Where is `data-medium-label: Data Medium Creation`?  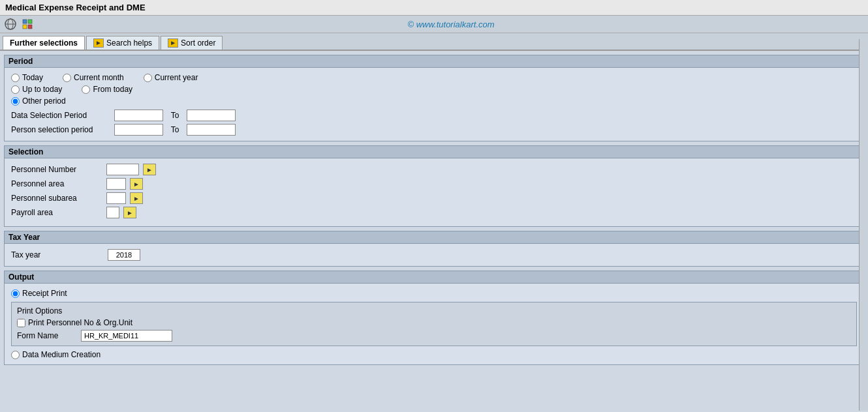
data-medium-label: Data Medium Creation is located at coordinates (61, 355).